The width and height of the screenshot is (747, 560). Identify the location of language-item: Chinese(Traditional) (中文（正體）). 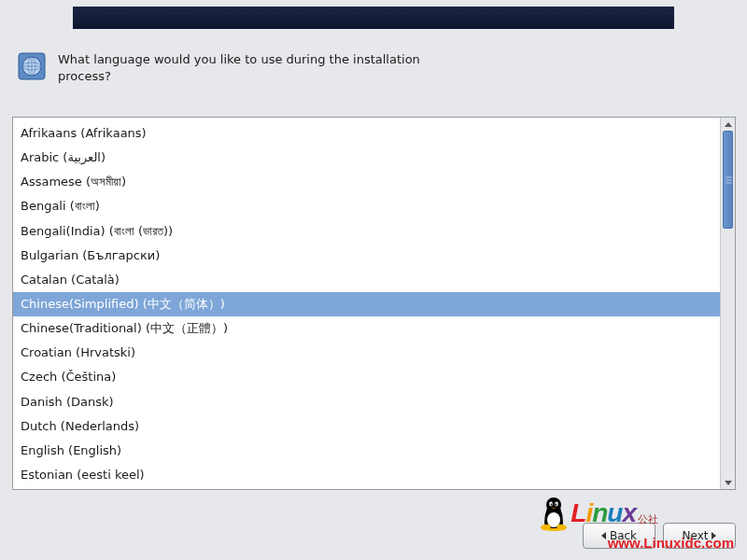
(366, 329).